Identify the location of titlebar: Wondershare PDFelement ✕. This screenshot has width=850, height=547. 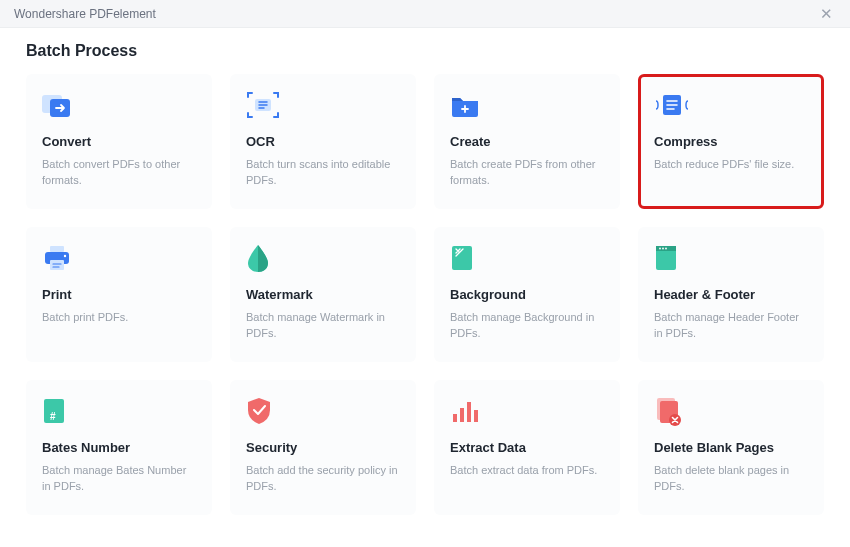
(425, 14).